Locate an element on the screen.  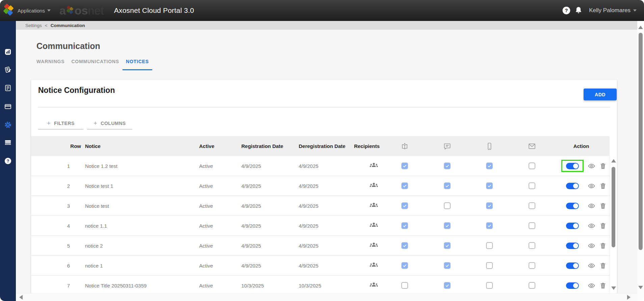
applications-menu-label: Applications is located at coordinates (31, 11).